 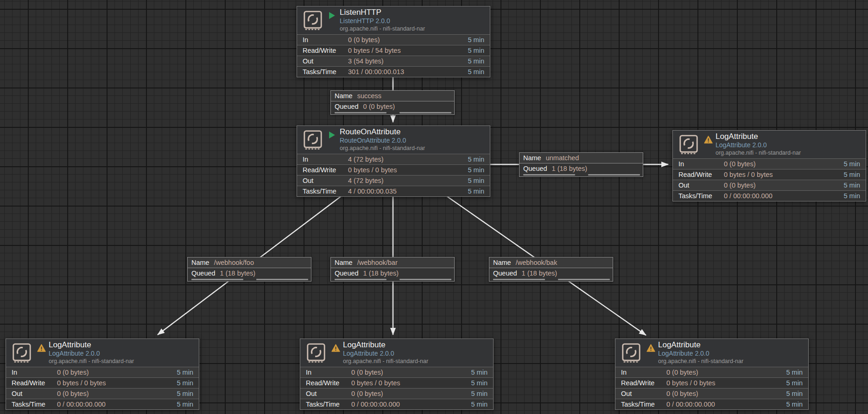 What do you see at coordinates (393, 181) in the screenshot?
I see `stat-row-out: Out4 (72 bytes)5 min` at bounding box center [393, 181].